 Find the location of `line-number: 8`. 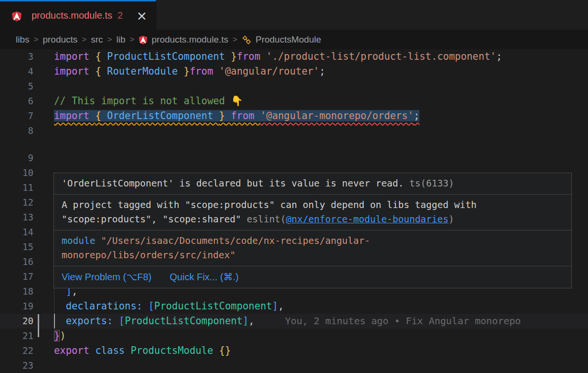

line-number: 8 is located at coordinates (17, 137).